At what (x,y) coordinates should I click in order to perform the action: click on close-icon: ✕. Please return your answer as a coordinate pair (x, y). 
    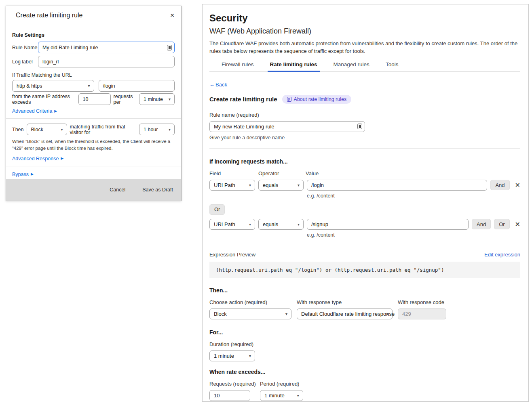
    Looking at the image, I should click on (172, 15).